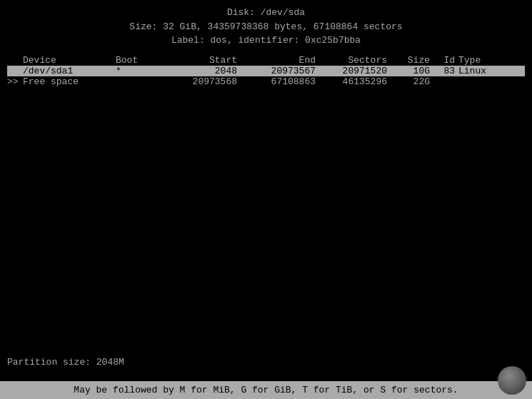 This screenshot has width=532, height=399. I want to click on col-header-boot: Boot, so click(141, 60).